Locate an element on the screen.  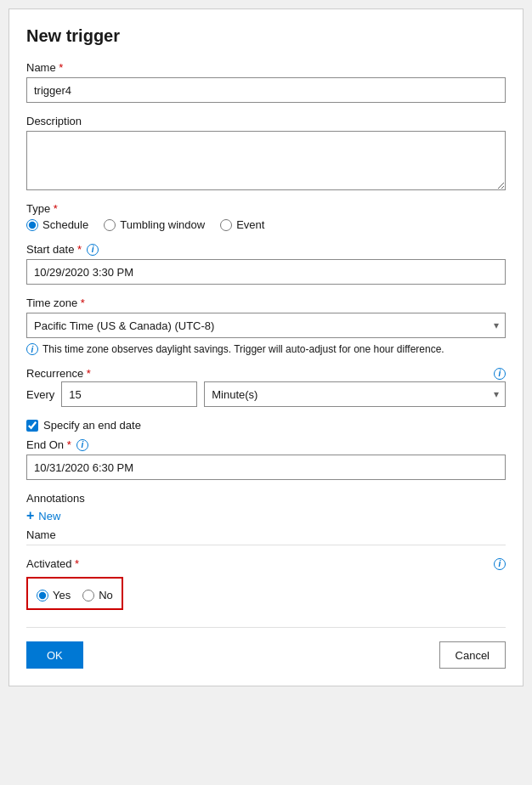
description-section: Description is located at coordinates (266, 153).